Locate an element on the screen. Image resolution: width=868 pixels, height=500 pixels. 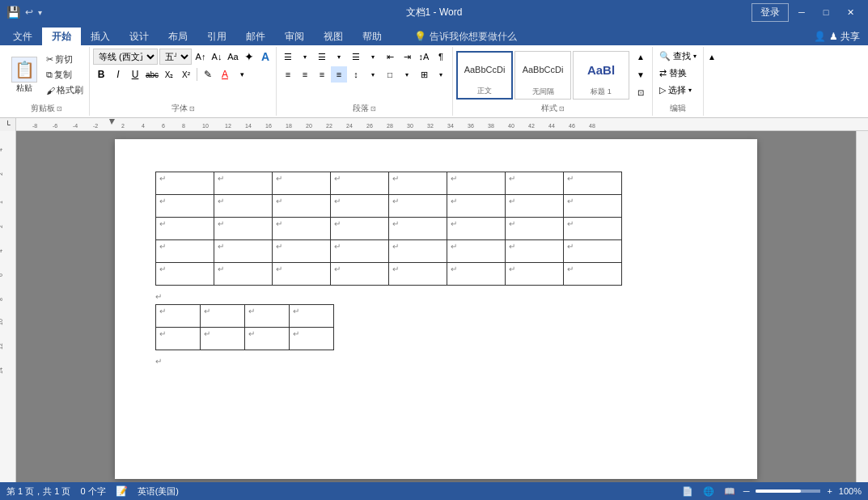
tab-view: 视图 is located at coordinates (333, 36).